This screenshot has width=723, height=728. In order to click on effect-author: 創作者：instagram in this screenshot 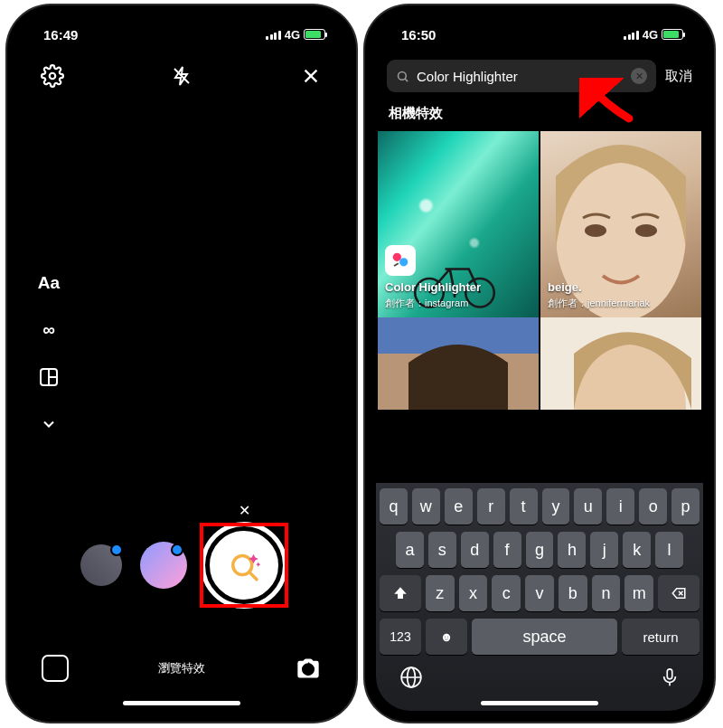, I will do `click(433, 304)`.